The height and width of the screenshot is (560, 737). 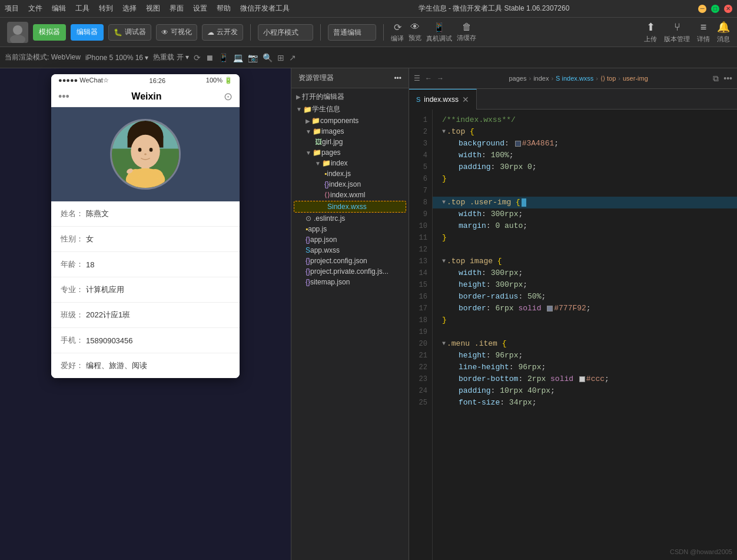 I want to click on upload-button: ⬆ 上传, so click(x=650, y=32).